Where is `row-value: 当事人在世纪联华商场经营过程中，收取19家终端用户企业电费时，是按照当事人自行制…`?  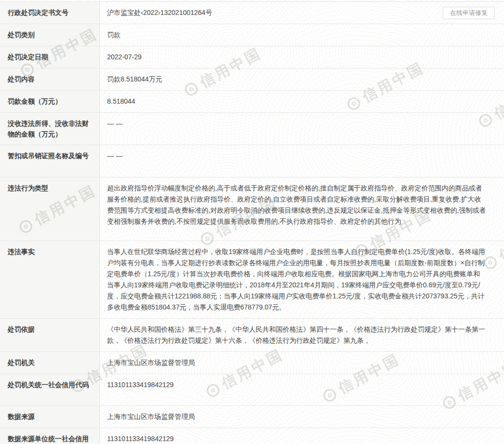
row-value: 当事人在世纪联华商场经营过程中，收取19家终端用户企业电费时，是按照当事人自行制… is located at coordinates (302, 280).